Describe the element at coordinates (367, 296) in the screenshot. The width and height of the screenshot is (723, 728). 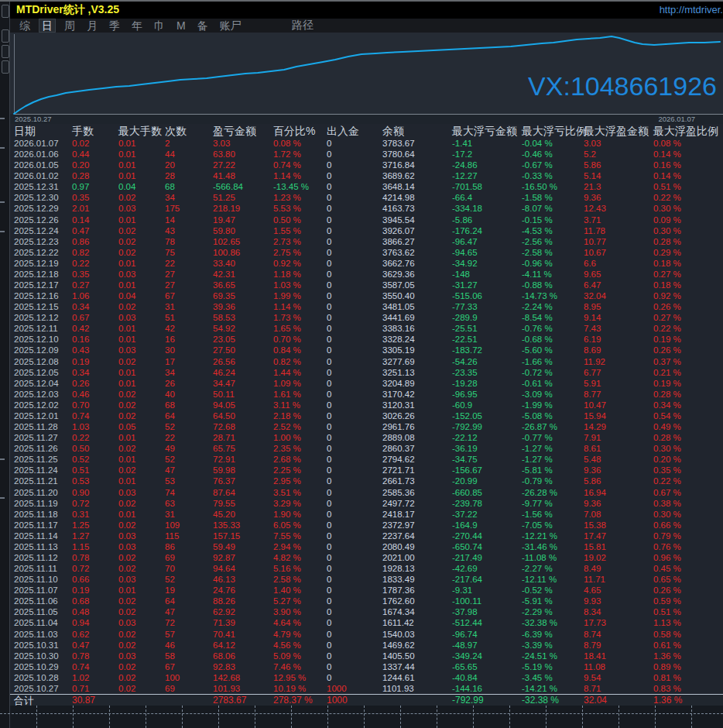
I see `table-row: 2025.12.161.060.046769.351.99 %03550.40-…` at that location.